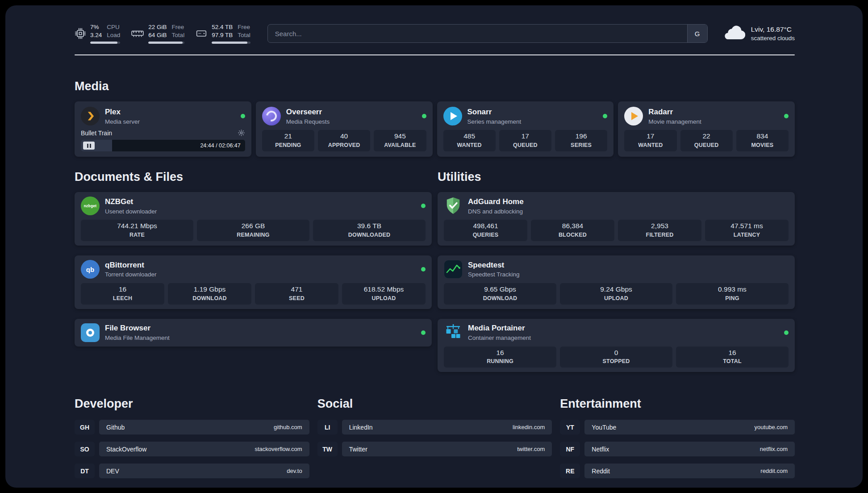  I want to click on overseerr-icon, so click(271, 116).